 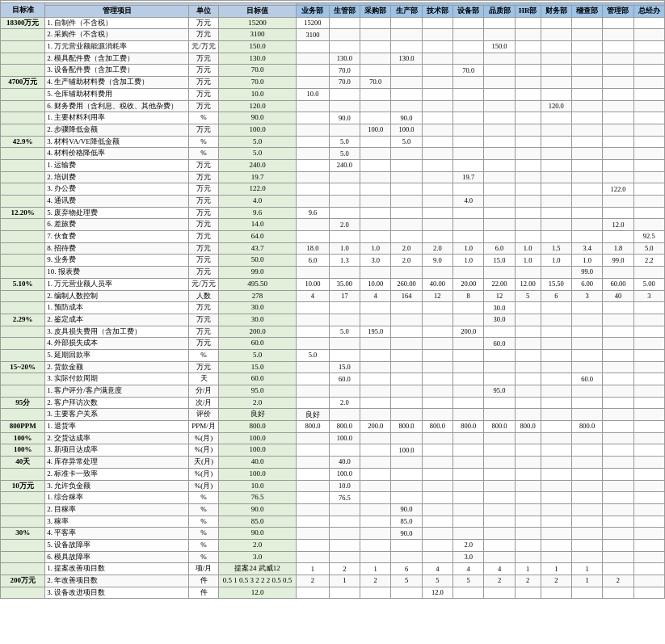 What do you see at coordinates (376, 260) in the screenshot?
I see `dept-cell: 3.0` at bounding box center [376, 260].